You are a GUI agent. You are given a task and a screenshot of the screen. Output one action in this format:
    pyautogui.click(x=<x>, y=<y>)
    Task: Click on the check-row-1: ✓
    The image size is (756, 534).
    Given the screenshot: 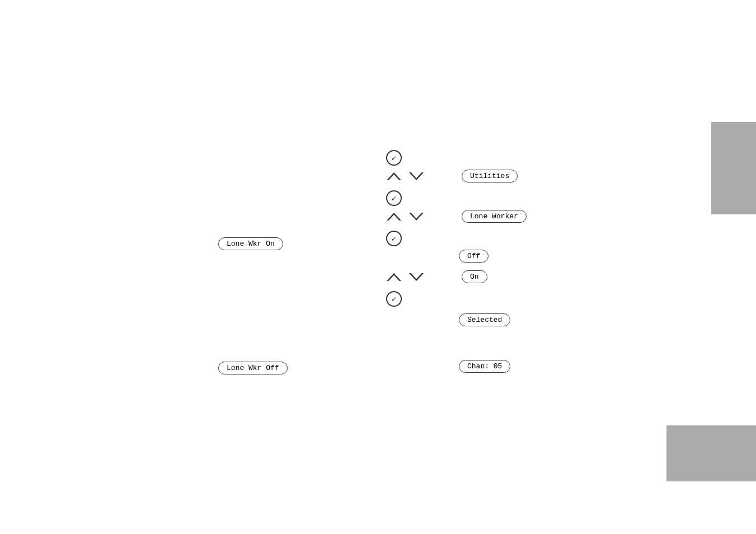 What is the action you would take?
    pyautogui.click(x=394, y=158)
    